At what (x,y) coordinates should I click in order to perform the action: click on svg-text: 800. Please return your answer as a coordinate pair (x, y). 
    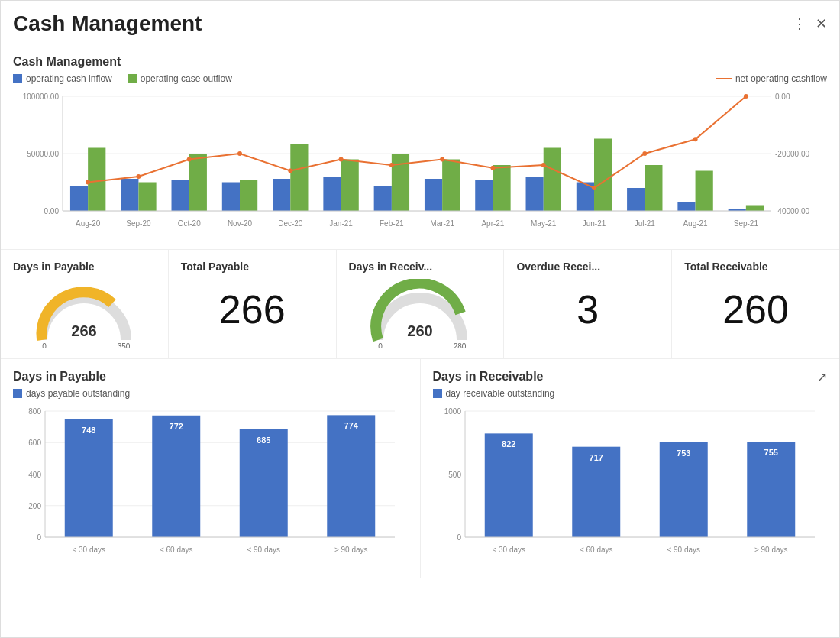
    Looking at the image, I should click on (35, 411).